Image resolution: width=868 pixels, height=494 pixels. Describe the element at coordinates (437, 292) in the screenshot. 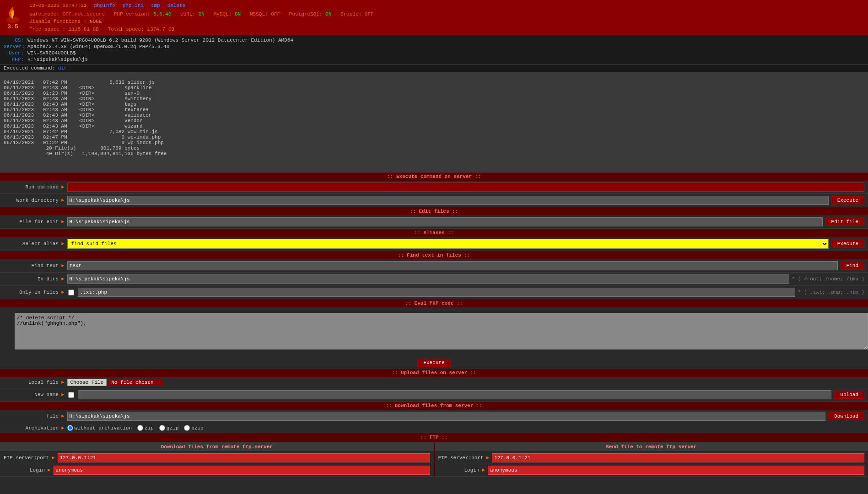

I see `only-in-files-input` at that location.